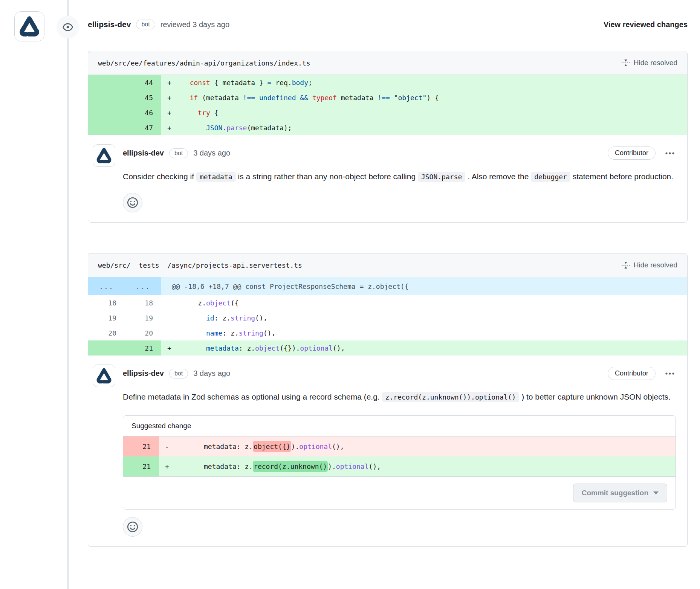 This screenshot has width=700, height=589. I want to click on diff-hunk-row: ......@@ -18,6 +18,7 @@ const ProjectRes…, so click(388, 286).